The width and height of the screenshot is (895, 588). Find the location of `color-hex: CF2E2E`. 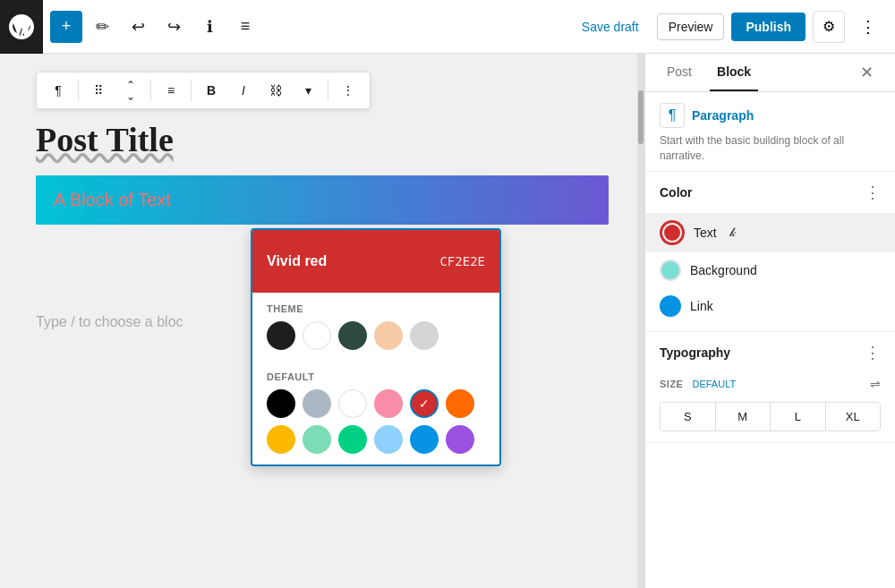

color-hex: CF2E2E is located at coordinates (462, 261).